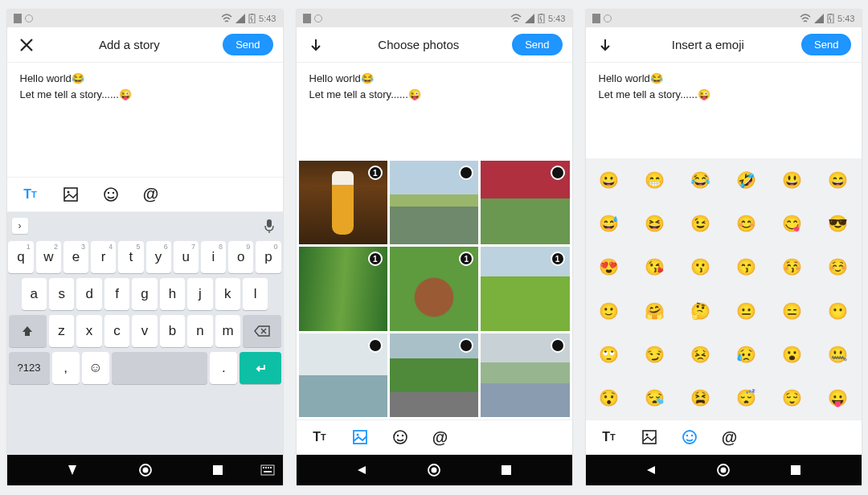  I want to click on key-shift, so click(27, 331).